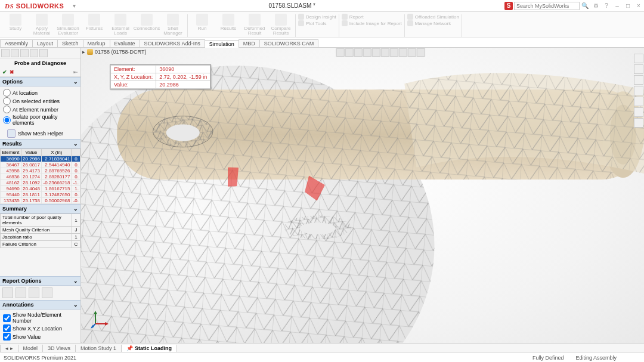  I want to click on orientation-triad, so click(100, 319).